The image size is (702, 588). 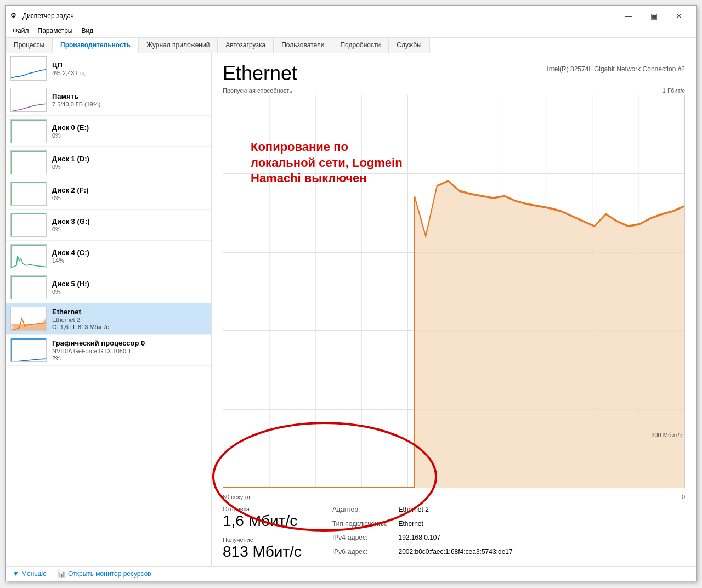 What do you see at coordinates (129, 97) in the screenshot?
I see `memory-label: Память` at bounding box center [129, 97].